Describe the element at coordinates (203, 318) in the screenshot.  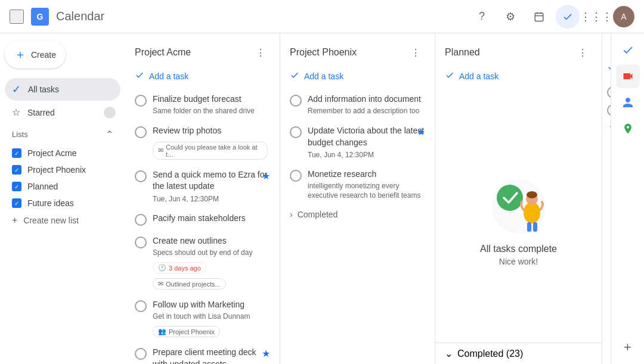
I see `task-follow-up: Follow up with Marketing Get in touch wi…` at that location.